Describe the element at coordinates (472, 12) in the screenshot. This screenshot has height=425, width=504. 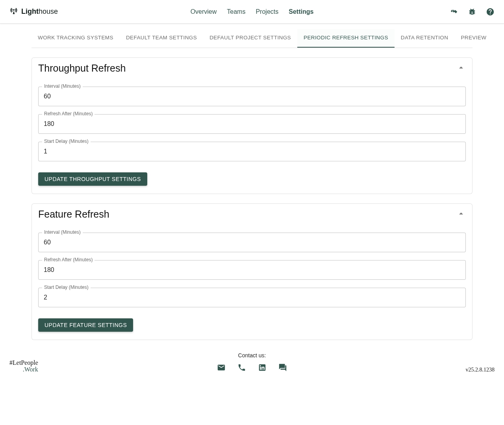
I see `header-actions` at that location.